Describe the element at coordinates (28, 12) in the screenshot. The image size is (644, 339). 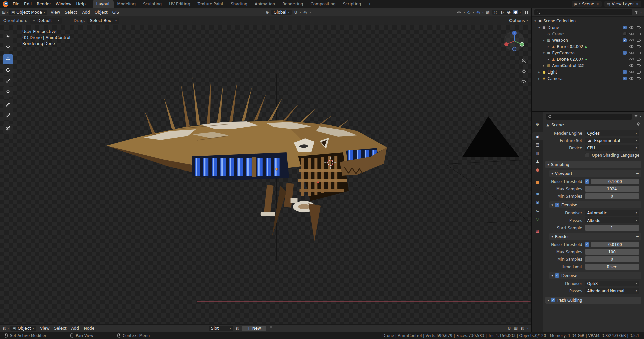
I see `mode-dropdown: ▣ Object Mode` at that location.